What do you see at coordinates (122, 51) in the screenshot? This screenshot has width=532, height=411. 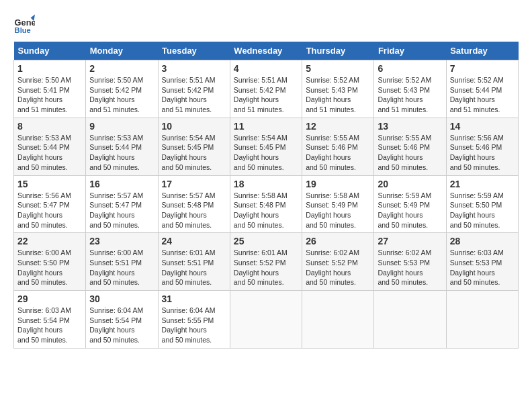 I see `day-header-monday: Monday` at bounding box center [122, 51].